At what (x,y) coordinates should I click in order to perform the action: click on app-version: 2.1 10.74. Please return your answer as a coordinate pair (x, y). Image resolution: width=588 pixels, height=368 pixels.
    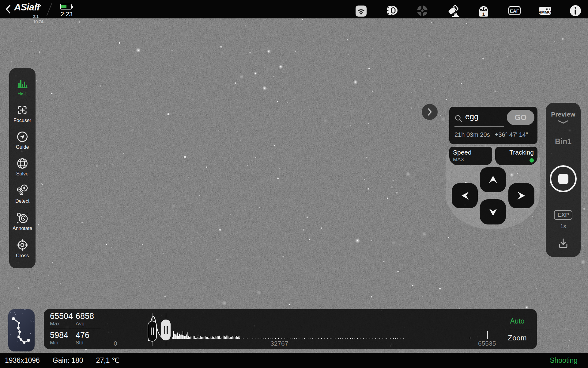
    Looking at the image, I should click on (38, 19).